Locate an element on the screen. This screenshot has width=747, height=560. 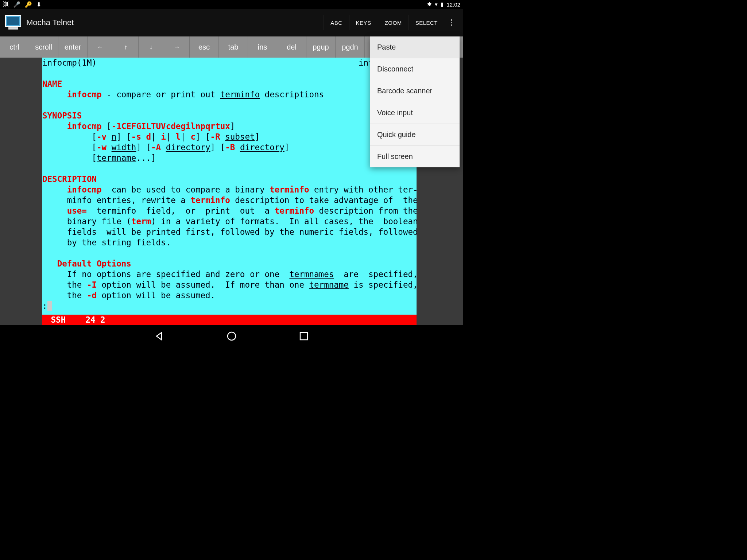
app-icon is located at coordinates (13, 23).